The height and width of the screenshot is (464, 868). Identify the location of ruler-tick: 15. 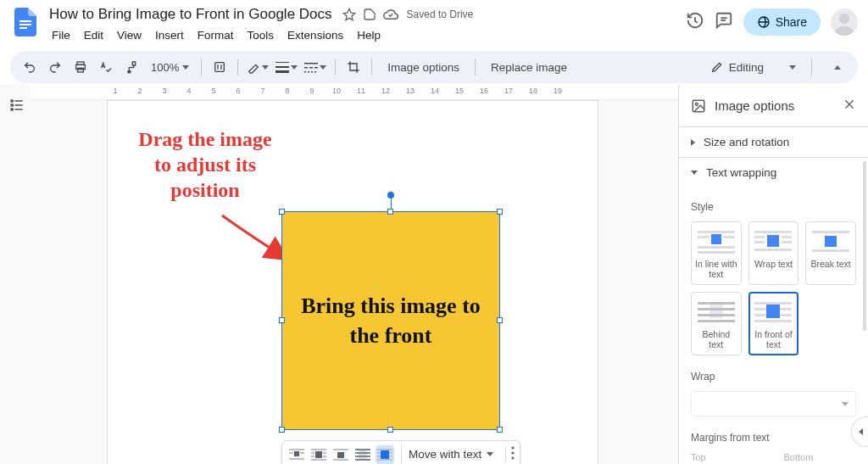
(459, 91).